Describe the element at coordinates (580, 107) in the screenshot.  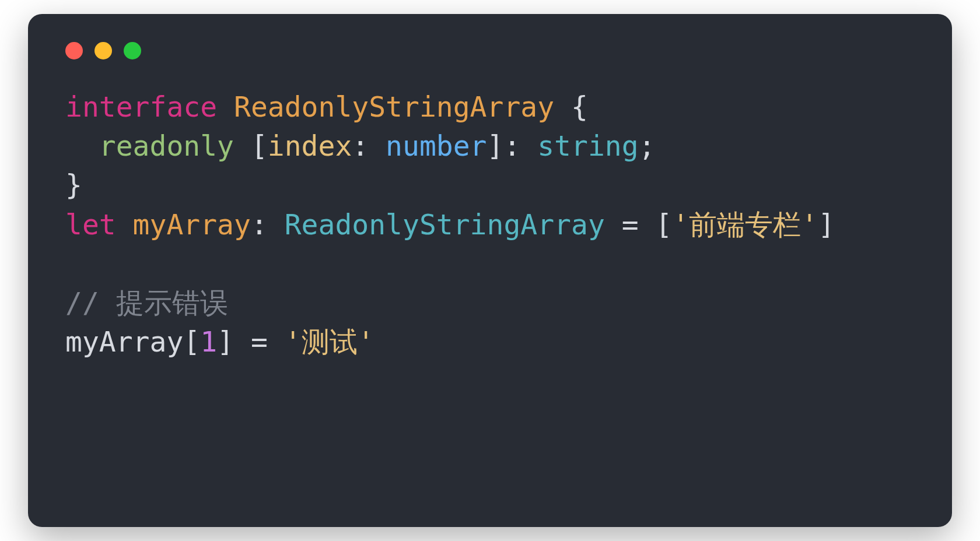
I see `brace-open: {` at that location.